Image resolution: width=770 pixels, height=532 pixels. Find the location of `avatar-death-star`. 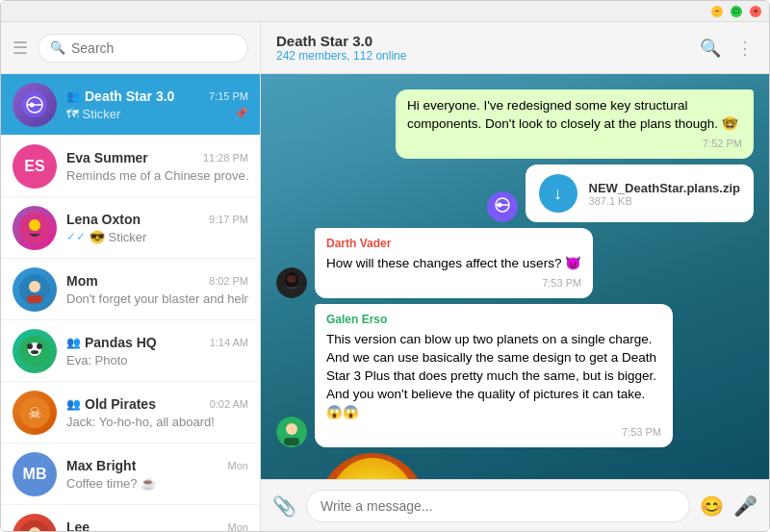

avatar-death-star is located at coordinates (35, 105).